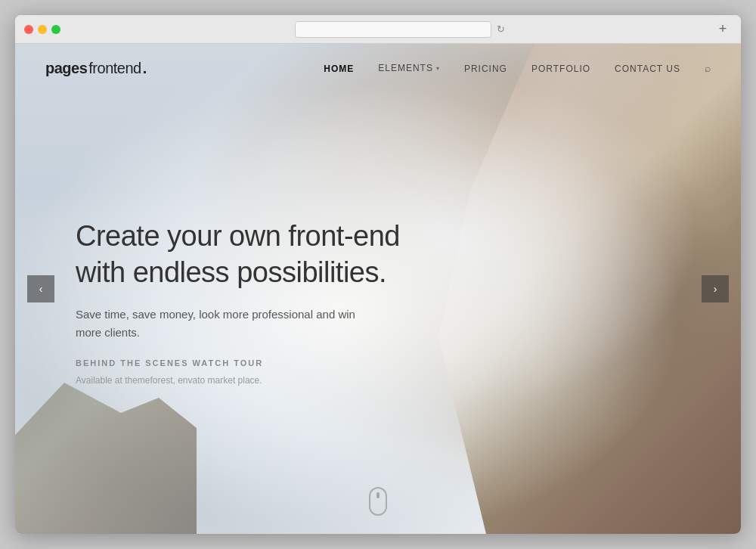 This screenshot has width=756, height=549. Describe the element at coordinates (339, 68) in the screenshot. I see `nav-item-home: HOME` at that location.